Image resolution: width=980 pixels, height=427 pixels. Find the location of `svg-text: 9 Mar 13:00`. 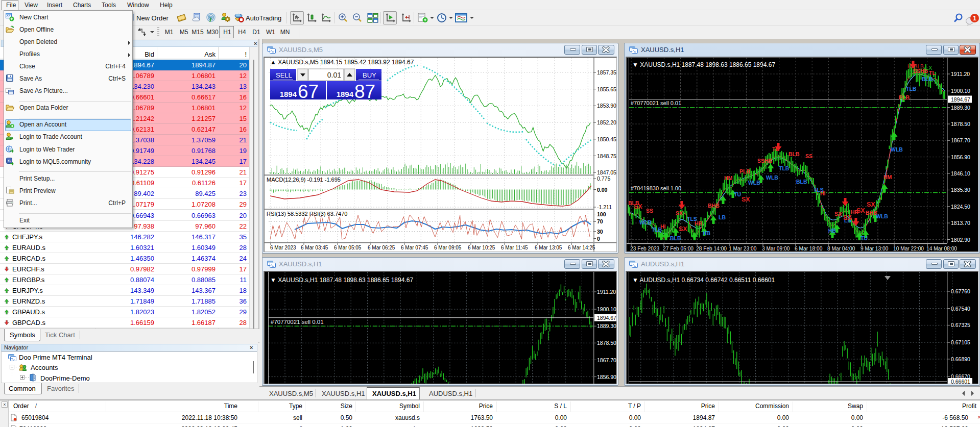

svg-text: 9 Mar 13:00 is located at coordinates (874, 249).